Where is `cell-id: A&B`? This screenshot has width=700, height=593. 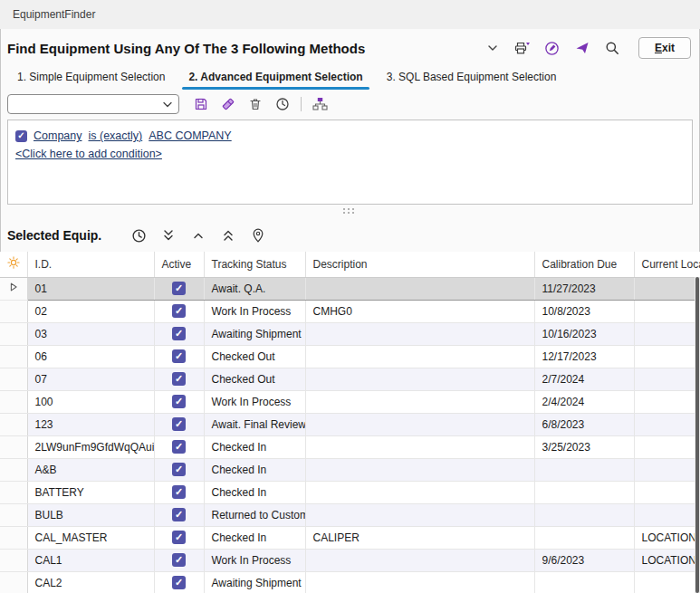
cell-id: A&B is located at coordinates (91, 469).